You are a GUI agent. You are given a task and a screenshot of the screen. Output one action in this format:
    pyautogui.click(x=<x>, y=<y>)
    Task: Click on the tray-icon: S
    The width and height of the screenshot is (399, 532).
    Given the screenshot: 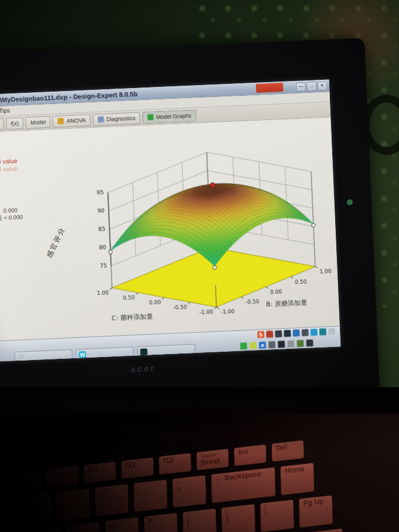 What is the action you would take?
    pyautogui.click(x=261, y=335)
    